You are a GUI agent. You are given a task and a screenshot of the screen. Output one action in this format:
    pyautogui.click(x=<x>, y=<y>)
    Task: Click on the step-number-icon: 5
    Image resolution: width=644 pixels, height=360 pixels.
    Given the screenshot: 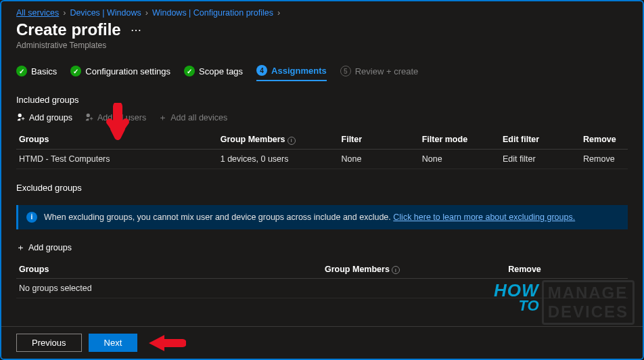 What is the action you would take?
    pyautogui.click(x=346, y=71)
    